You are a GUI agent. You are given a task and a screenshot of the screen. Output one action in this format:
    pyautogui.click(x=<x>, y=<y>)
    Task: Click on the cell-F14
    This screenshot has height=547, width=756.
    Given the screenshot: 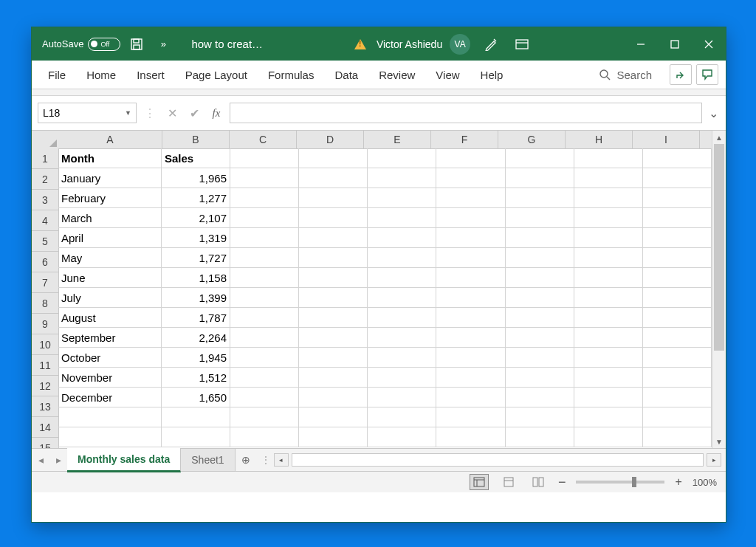 What is the action you would take?
    pyautogui.click(x=471, y=418)
    